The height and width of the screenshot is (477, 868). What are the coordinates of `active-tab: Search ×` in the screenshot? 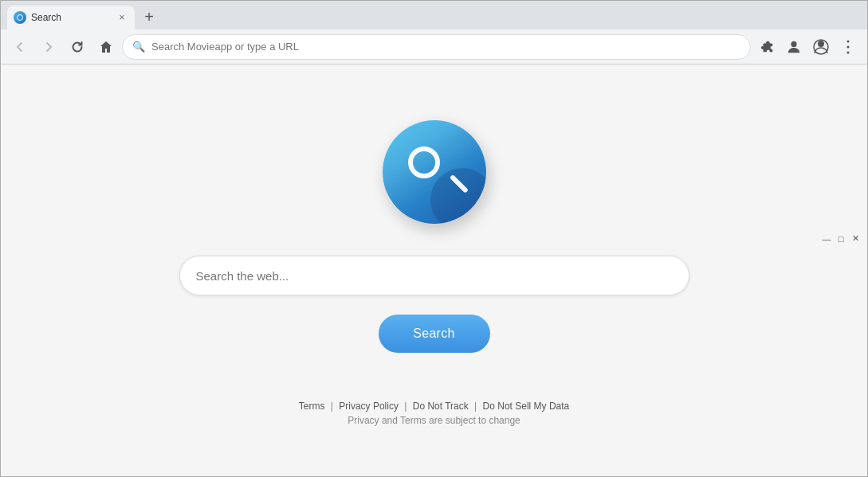 It's located at (71, 18).